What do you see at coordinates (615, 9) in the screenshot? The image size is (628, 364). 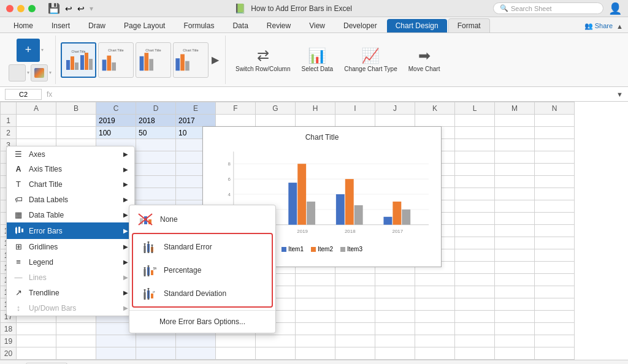 I see `user-icon: 👤` at bounding box center [615, 9].